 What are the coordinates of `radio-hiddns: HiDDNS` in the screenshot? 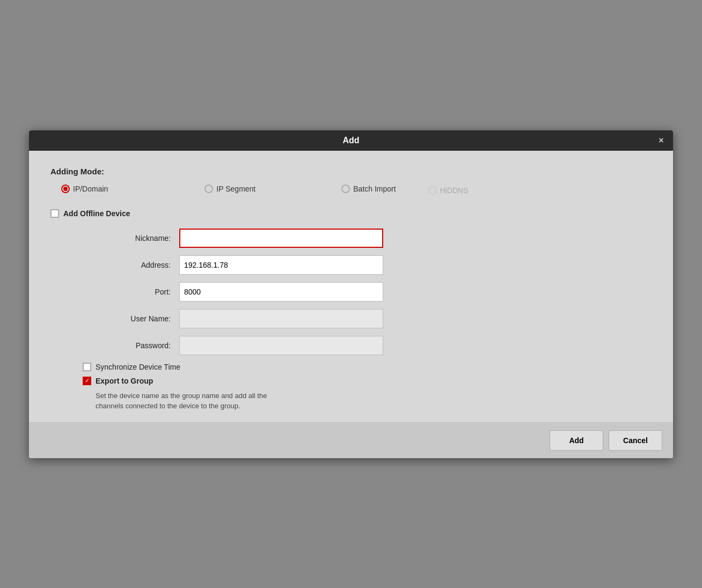 It's located at (449, 190).